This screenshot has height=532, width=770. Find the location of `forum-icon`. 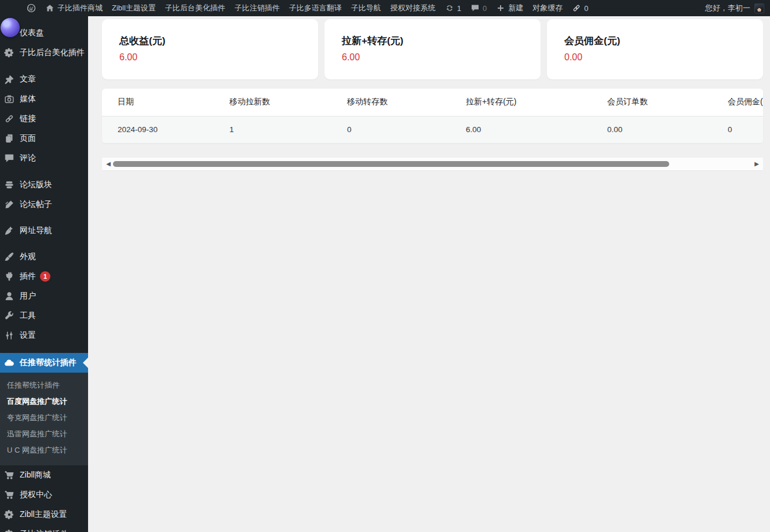

forum-icon is located at coordinates (9, 185).